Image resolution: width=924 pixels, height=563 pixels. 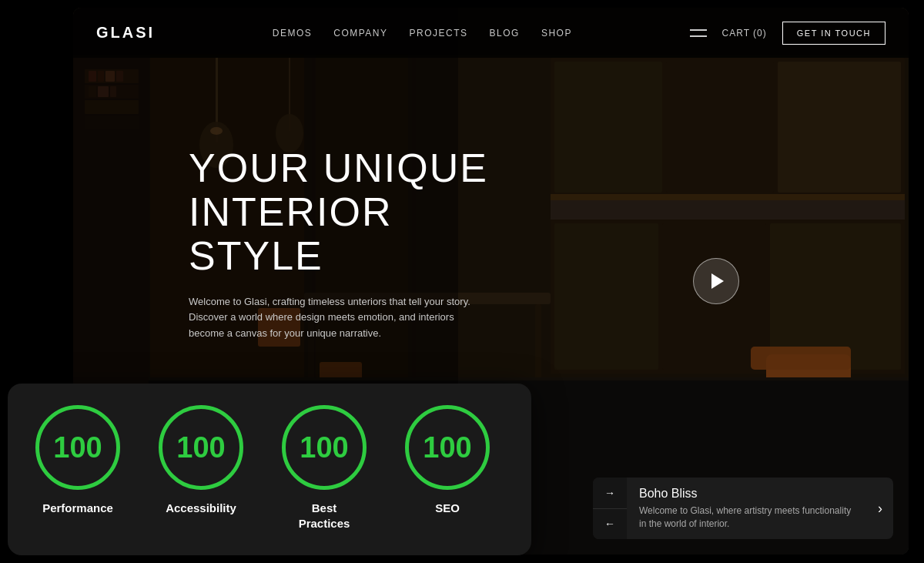 What do you see at coordinates (323, 448) in the screenshot?
I see `score-value-best-practices: 100` at bounding box center [323, 448].